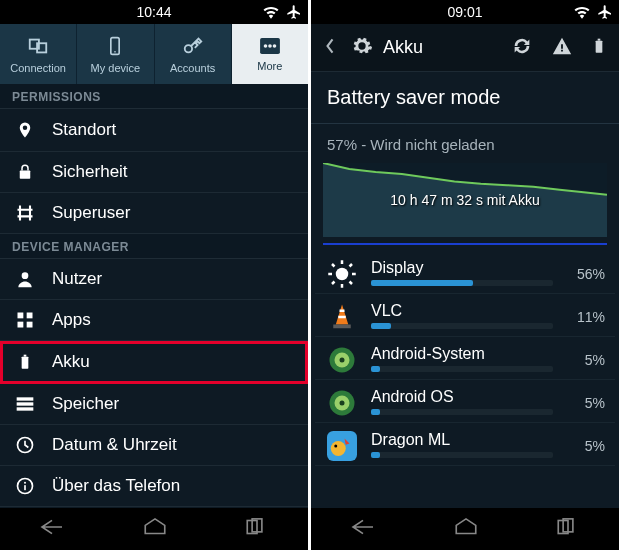 This screenshot has height=550, width=619. Describe the element at coordinates (462, 354) in the screenshot. I see `app-name: Android-System` at that location.